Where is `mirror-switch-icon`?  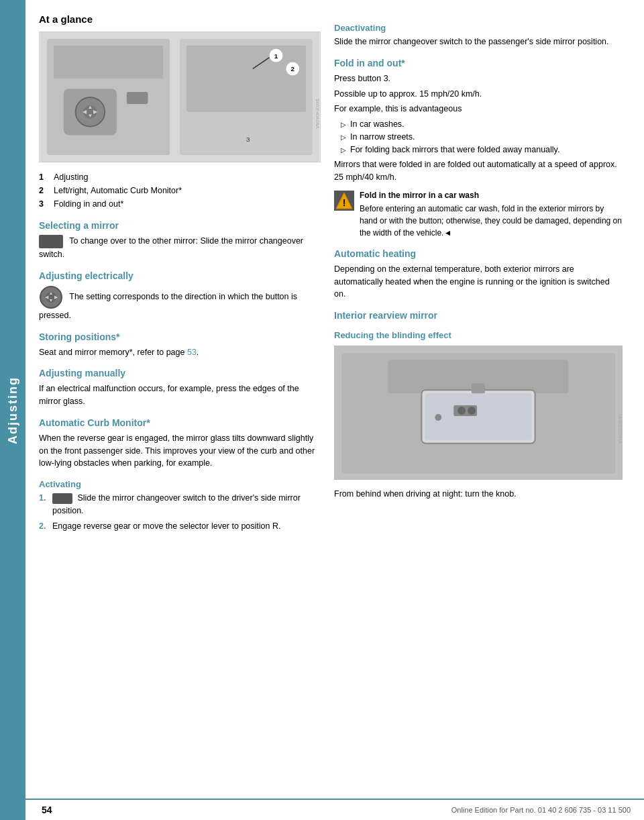 mirror-switch-icon is located at coordinates (51, 242).